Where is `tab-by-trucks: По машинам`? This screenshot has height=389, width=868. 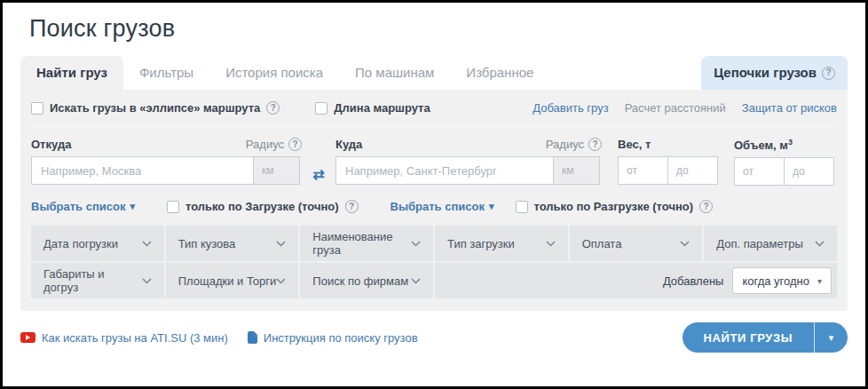
tab-by-trucks: По машинам is located at coordinates (394, 73).